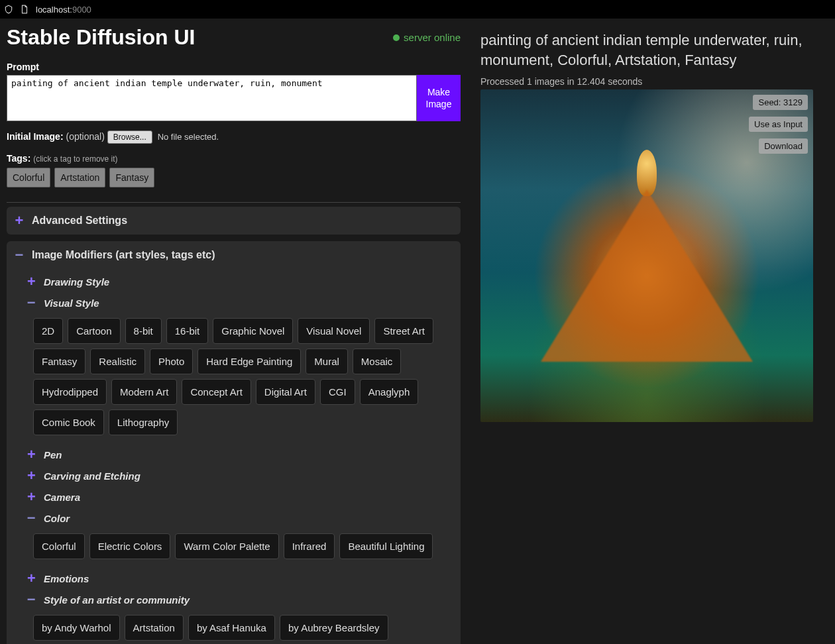 The height and width of the screenshot is (644, 835). I want to click on modifier-section-toggle: −Color, so click(233, 516).